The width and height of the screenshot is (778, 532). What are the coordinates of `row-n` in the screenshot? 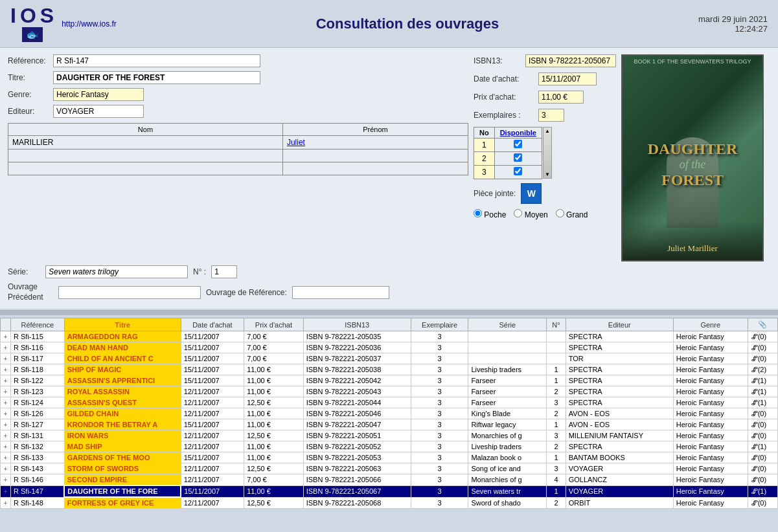 It's located at (556, 348).